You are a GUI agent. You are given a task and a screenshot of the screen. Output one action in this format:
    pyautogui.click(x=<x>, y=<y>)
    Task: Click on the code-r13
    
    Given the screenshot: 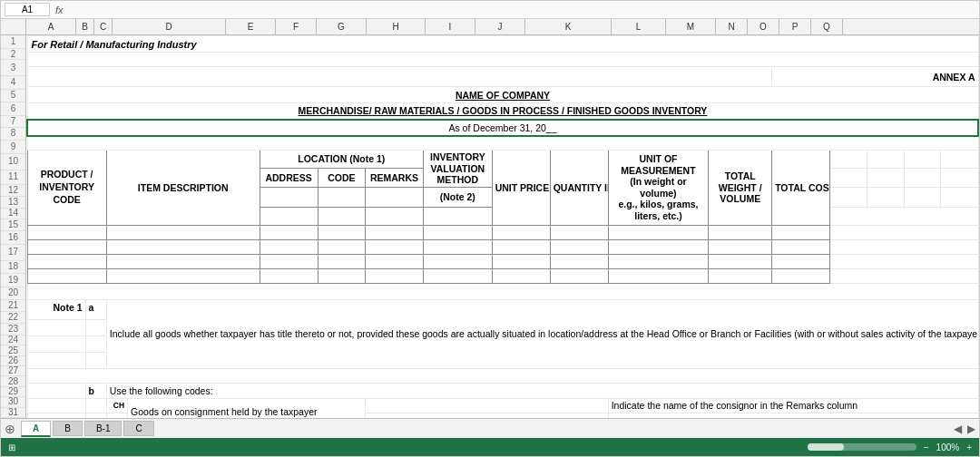 What is the action you would take?
    pyautogui.click(x=341, y=247)
    